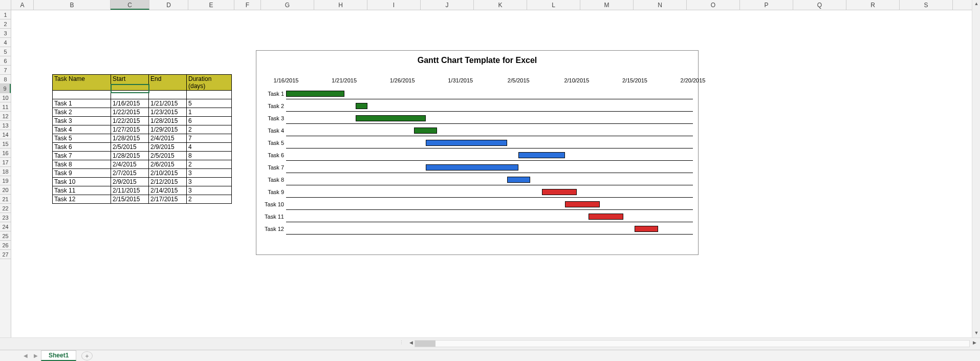 Image resolution: width=980 pixels, height=361 pixels. I want to click on cell-dur: 6, so click(209, 121).